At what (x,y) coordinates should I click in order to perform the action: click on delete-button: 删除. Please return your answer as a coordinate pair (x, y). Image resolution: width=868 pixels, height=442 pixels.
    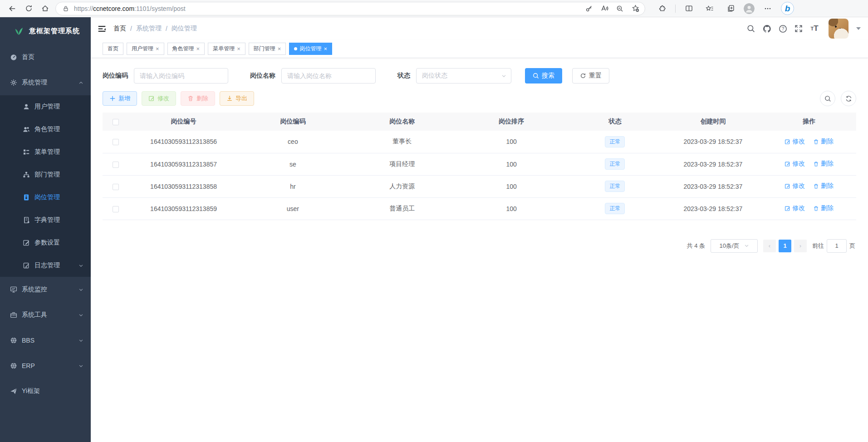
    Looking at the image, I should click on (198, 98).